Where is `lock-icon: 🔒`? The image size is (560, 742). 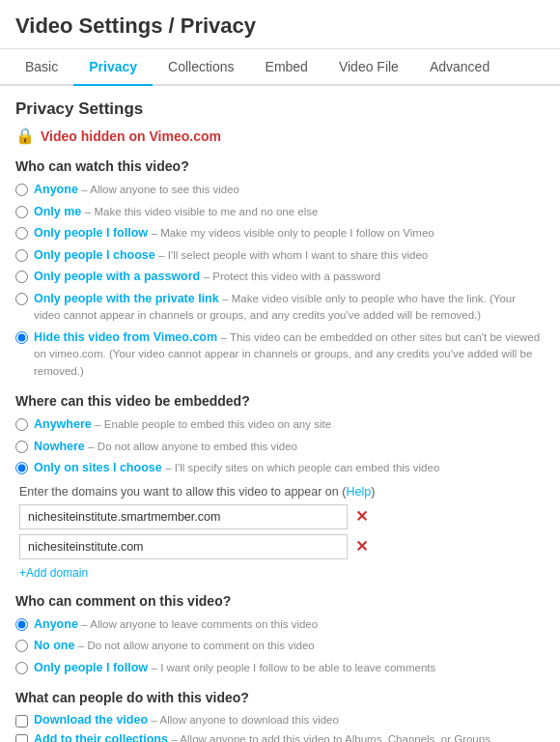 lock-icon: 🔒 is located at coordinates (25, 135).